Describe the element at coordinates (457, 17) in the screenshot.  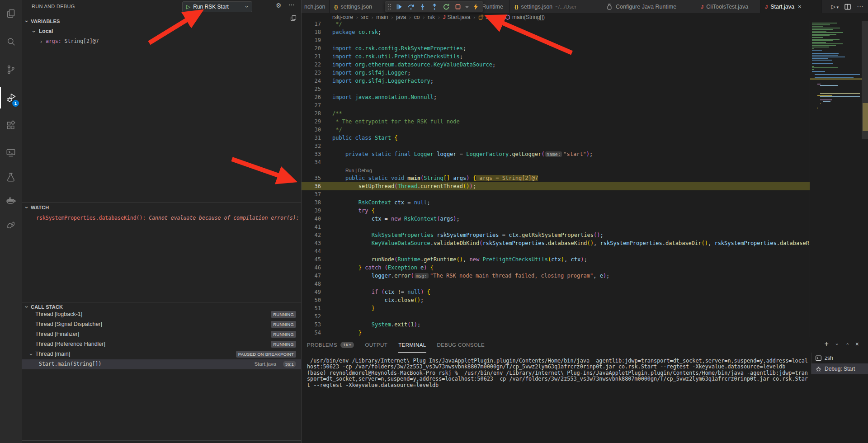
I see `breadcrumb-item-start-java: JStart.java` at that location.